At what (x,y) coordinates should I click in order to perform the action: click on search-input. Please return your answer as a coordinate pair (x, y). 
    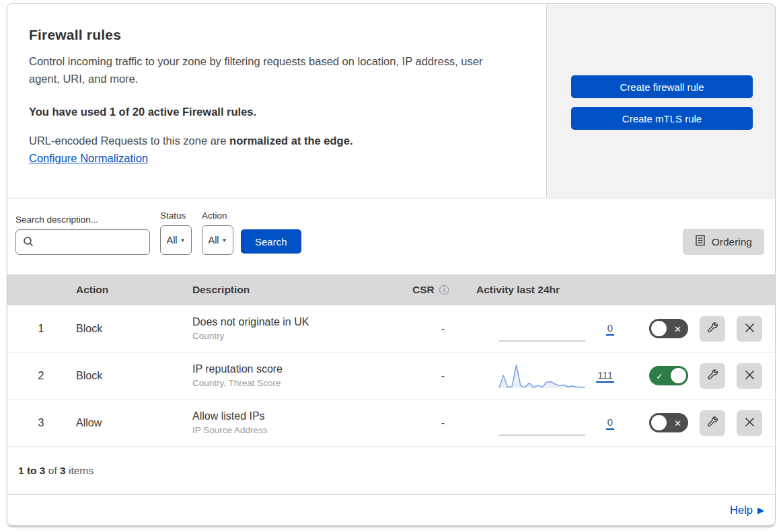
    Looking at the image, I should click on (83, 242).